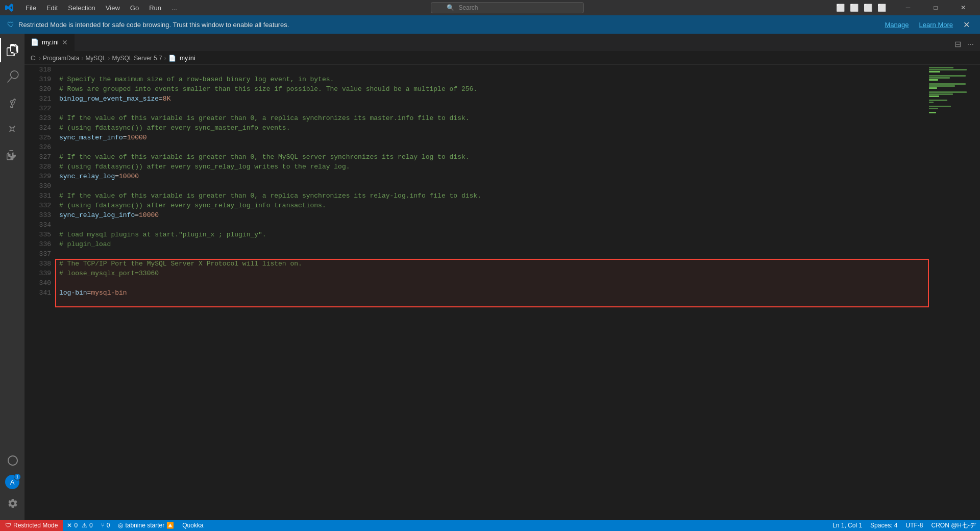 The image size is (980, 531). I want to click on activity-bar: A 1, so click(12, 277).